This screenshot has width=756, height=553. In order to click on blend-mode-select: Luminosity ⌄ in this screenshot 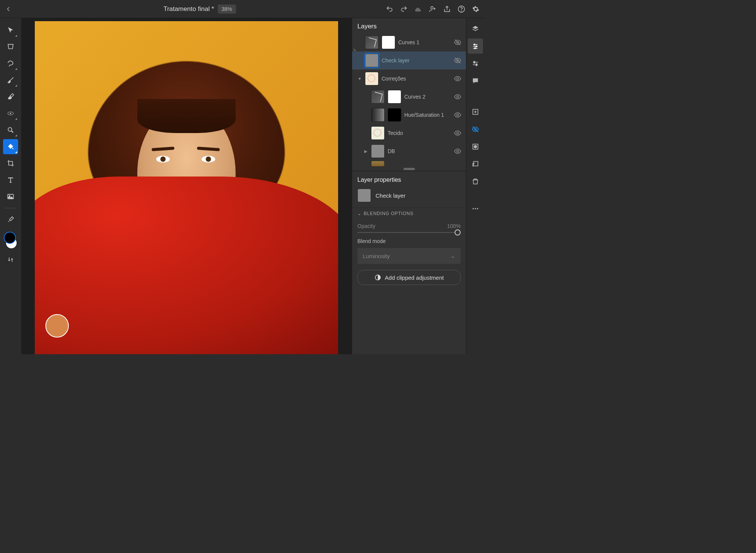, I will do `click(409, 256)`.